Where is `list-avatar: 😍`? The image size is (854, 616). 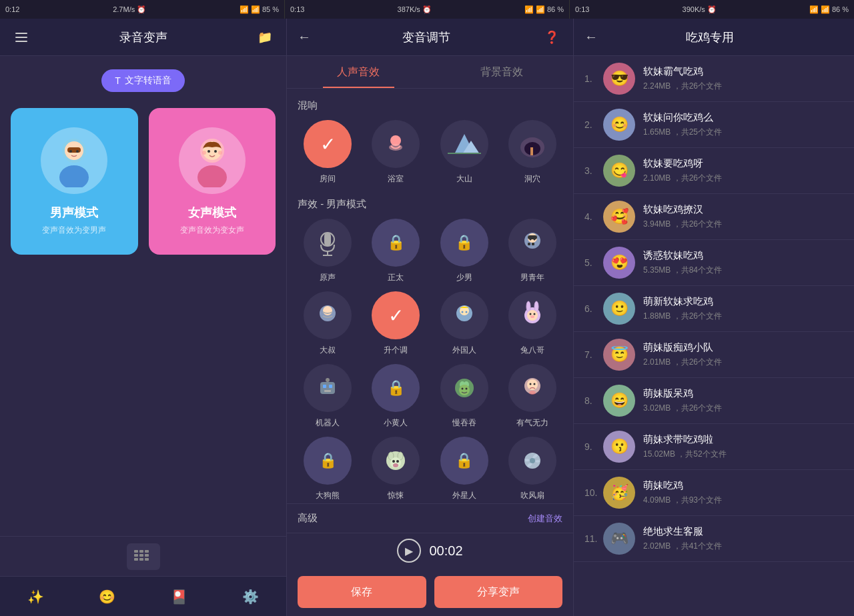
list-avatar: 😍 is located at coordinates (619, 263).